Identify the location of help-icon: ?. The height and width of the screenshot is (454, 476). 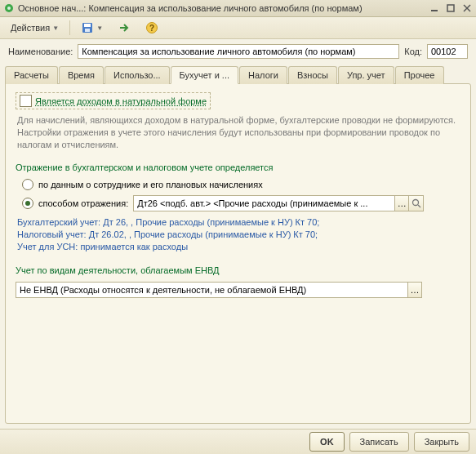
(152, 28).